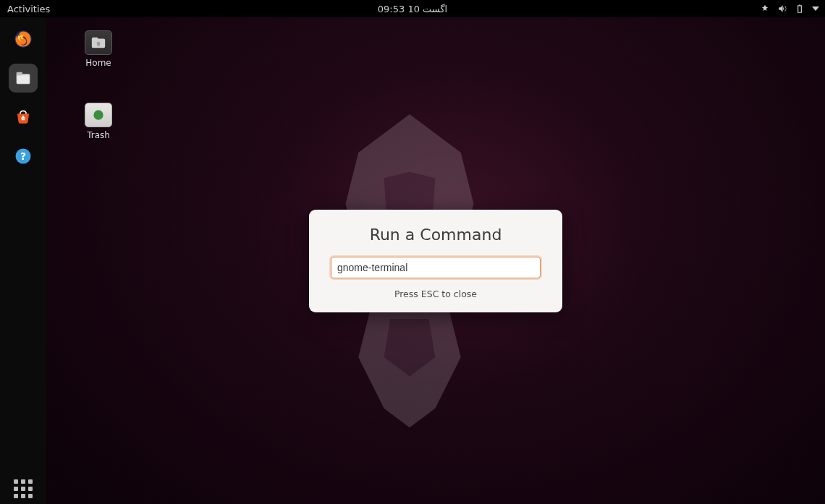 This screenshot has width=825, height=504. I want to click on trash-icon, so click(98, 115).